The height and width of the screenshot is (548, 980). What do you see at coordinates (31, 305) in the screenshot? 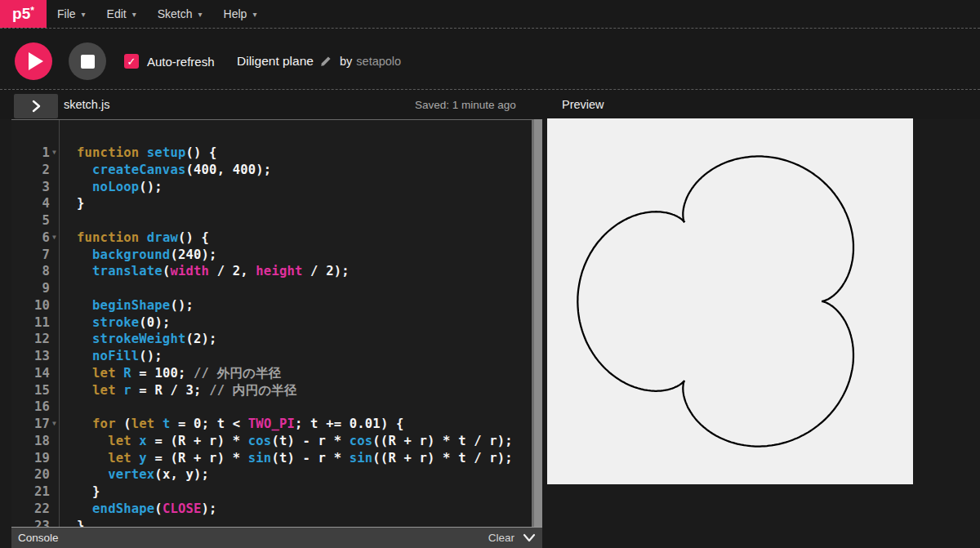
I see `line-number: 10` at bounding box center [31, 305].